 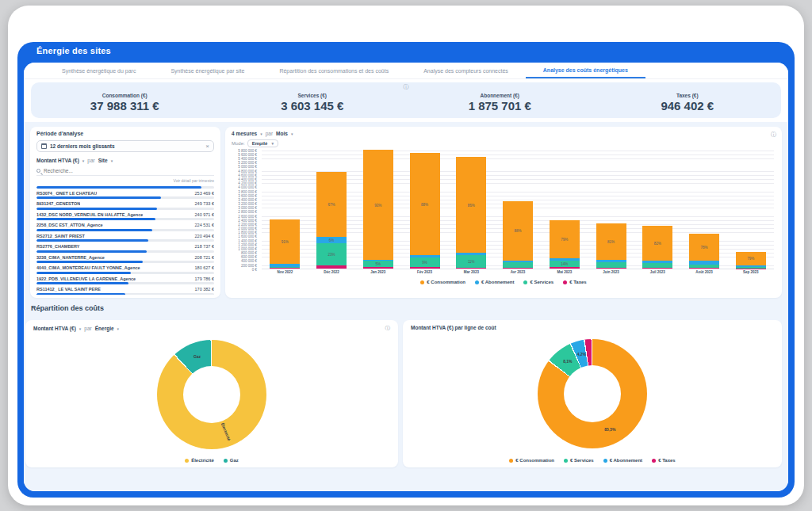 I want to click on bar-slot: 23%6%67%Déc 2022, so click(x=331, y=209).